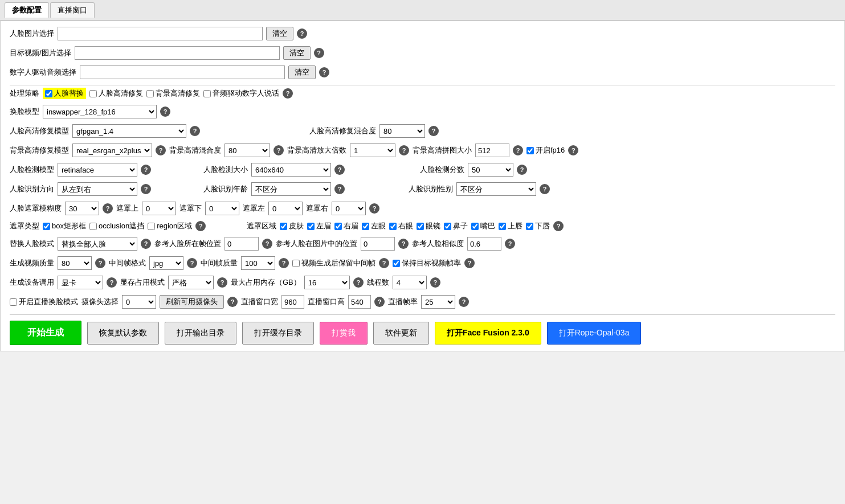  Describe the element at coordinates (72, 10) in the screenshot. I see `tab-live: 直播窗口` at that location.